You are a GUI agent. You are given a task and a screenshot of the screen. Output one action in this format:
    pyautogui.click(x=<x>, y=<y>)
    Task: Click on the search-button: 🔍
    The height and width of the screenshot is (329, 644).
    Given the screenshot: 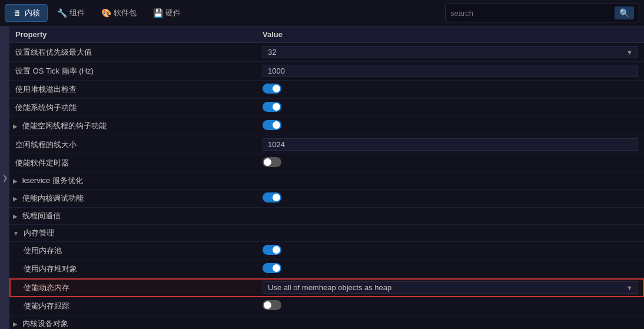 What is the action you would take?
    pyautogui.click(x=624, y=13)
    